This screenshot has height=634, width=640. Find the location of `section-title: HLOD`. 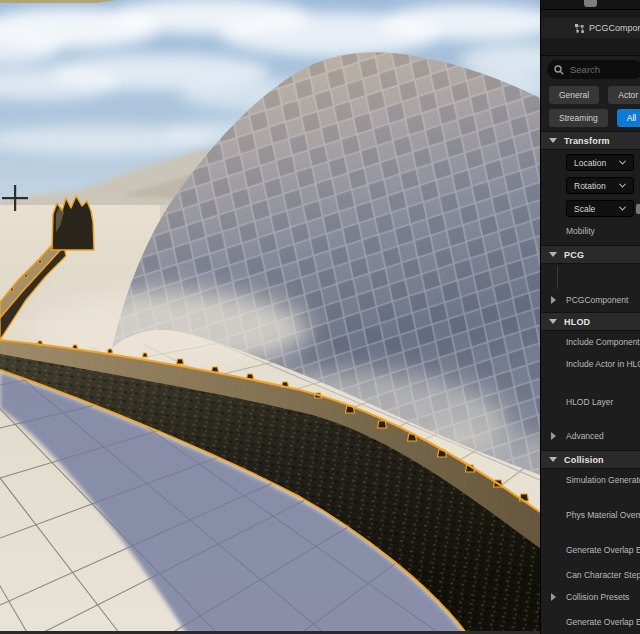

section-title: HLOD is located at coordinates (577, 322).